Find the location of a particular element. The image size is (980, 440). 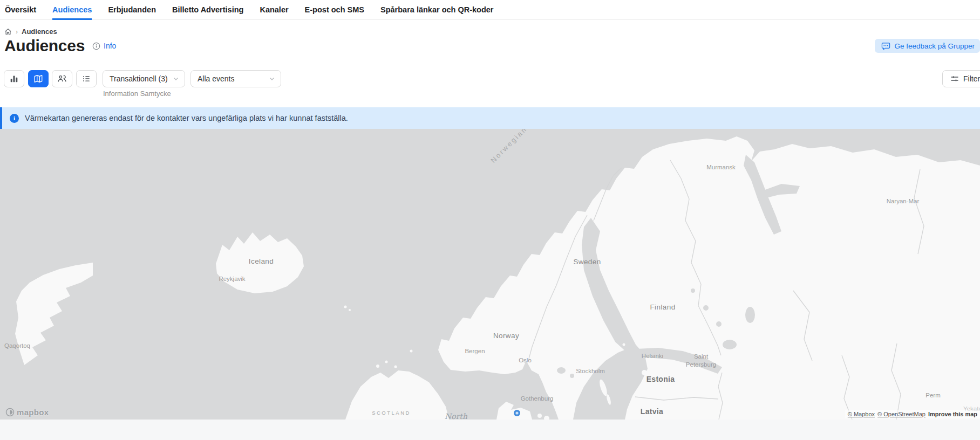

mapbox-logo: mapbox is located at coordinates (27, 412).